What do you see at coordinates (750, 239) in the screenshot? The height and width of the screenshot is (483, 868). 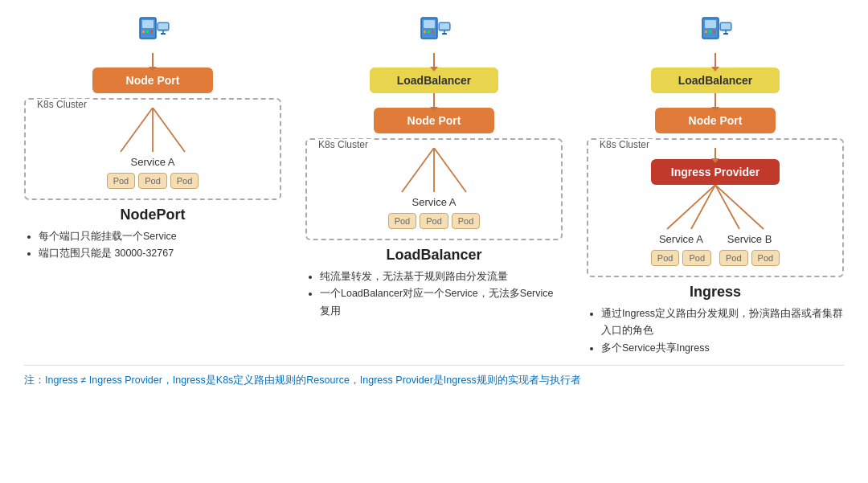 I see `service-label-b-ingress: Service B` at bounding box center [750, 239].